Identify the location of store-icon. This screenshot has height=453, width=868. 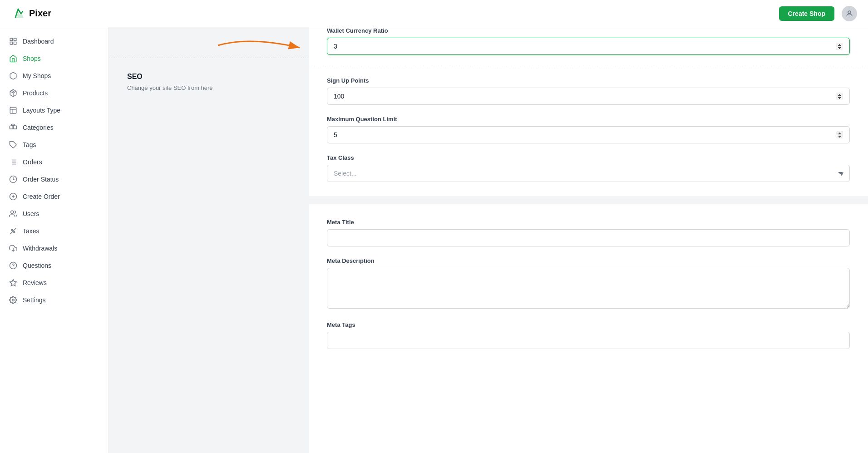
(13, 59).